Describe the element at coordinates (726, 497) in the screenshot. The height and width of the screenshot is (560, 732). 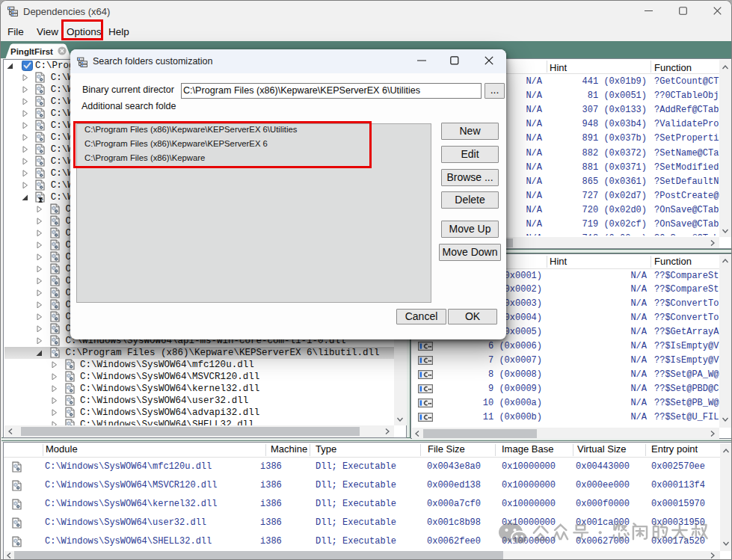
I see `modules-vscrollbar` at that location.